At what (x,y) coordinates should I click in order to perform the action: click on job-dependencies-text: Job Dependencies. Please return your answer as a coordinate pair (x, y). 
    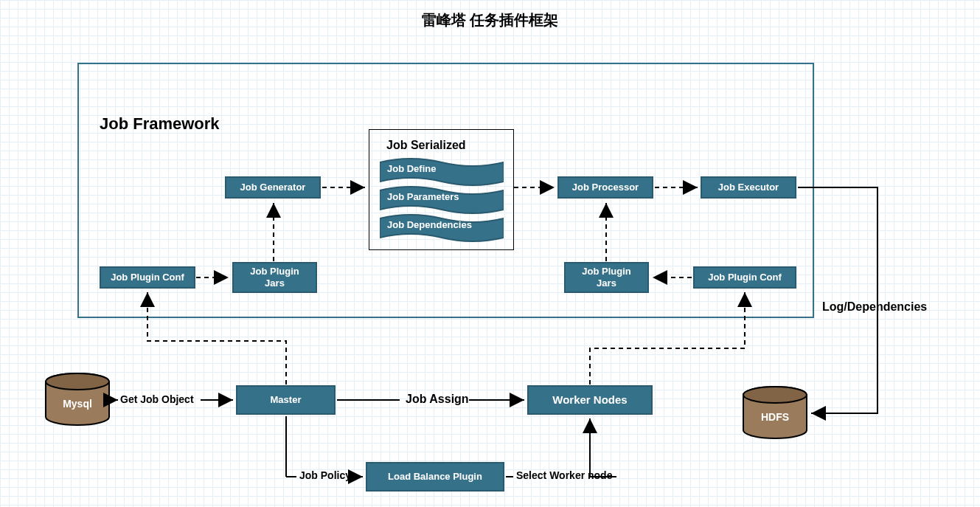
    Looking at the image, I should click on (429, 224).